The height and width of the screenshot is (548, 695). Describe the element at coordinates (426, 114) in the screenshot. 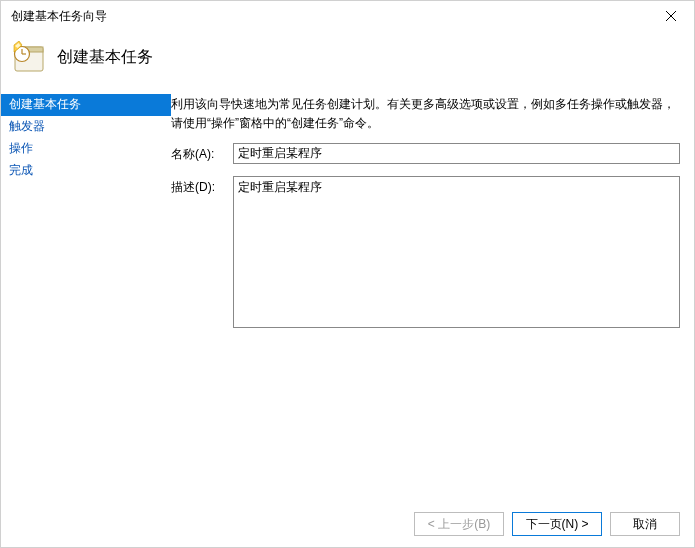

I see `instruction-text: 利用该向导快速地为常见任务创建计划。有关更多高级选项或设置，例如多任务操作或触发…` at that location.